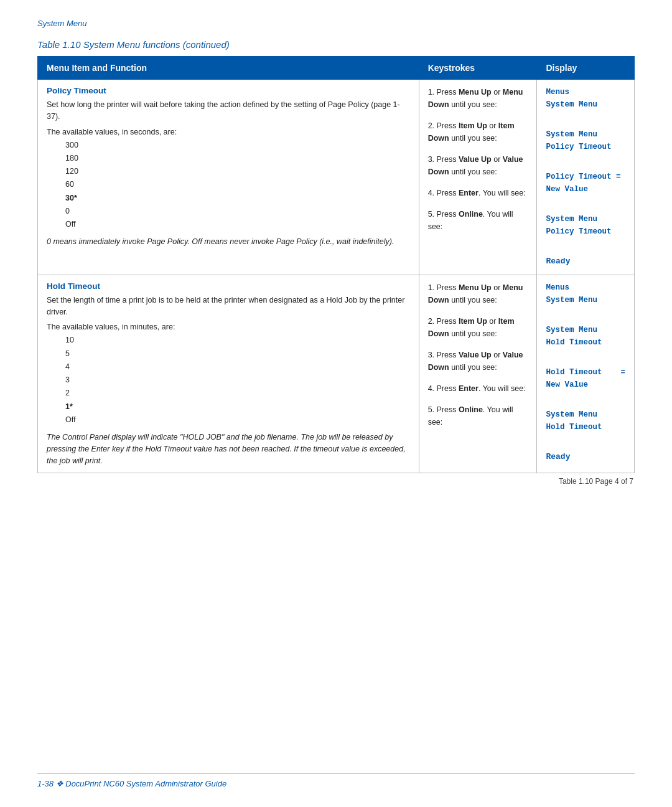 This screenshot has height=807, width=672. Describe the element at coordinates (478, 193) in the screenshot. I see `keystroke-step-0-3: 4. Press Enter. You will see:` at that location.